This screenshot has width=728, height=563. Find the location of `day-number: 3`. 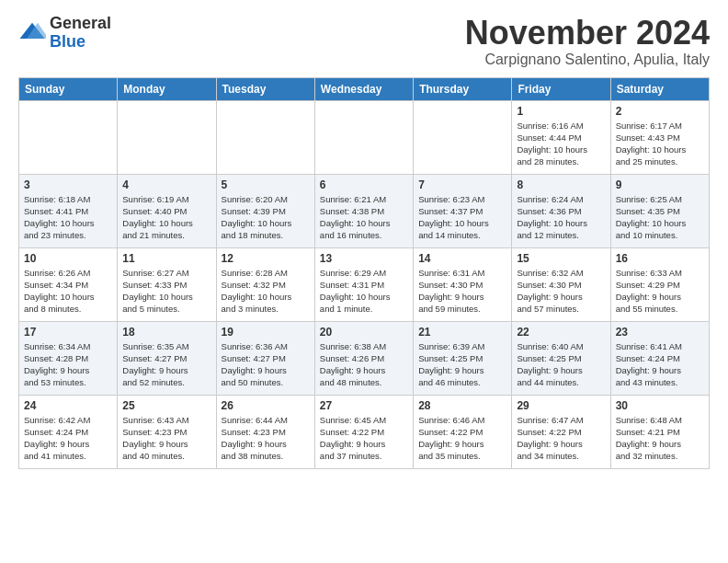

day-number: 3 is located at coordinates (68, 185).